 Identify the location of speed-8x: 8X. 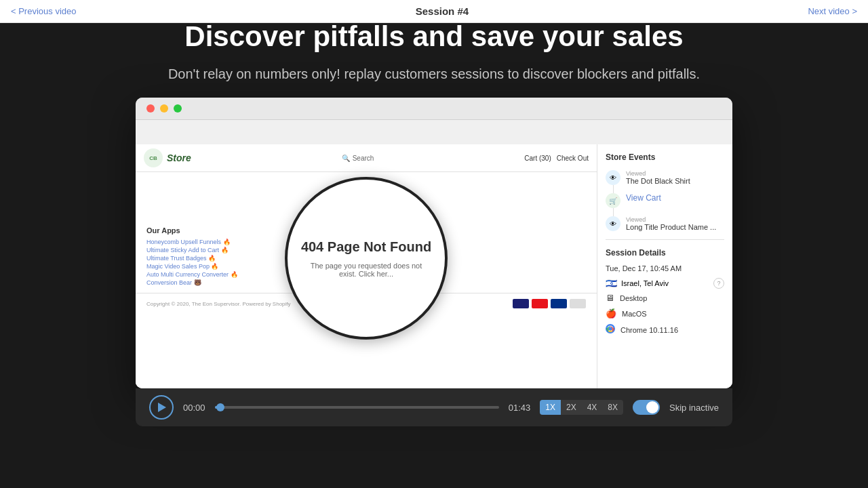
(613, 407).